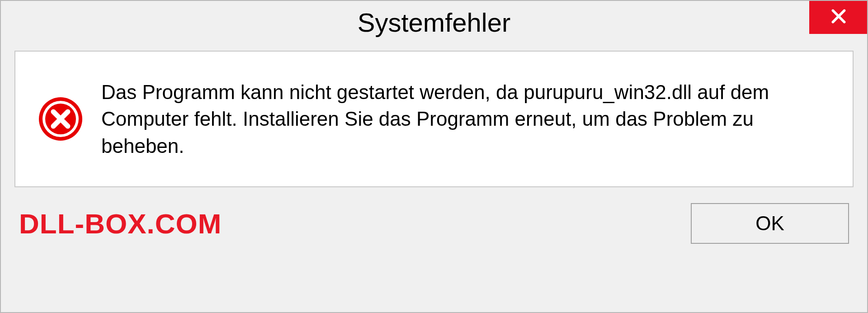  I want to click on close-button, so click(839, 17).